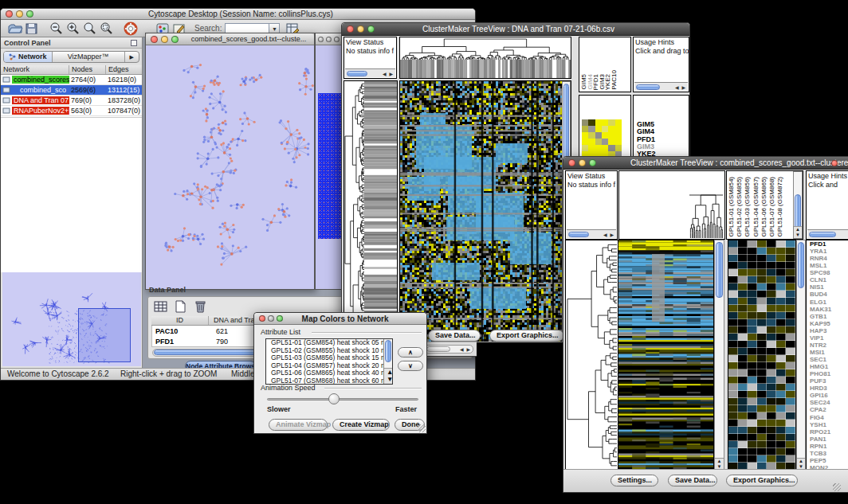 The width and height of the screenshot is (848, 504). I want to click on tv2-heatmap, so click(666, 355).